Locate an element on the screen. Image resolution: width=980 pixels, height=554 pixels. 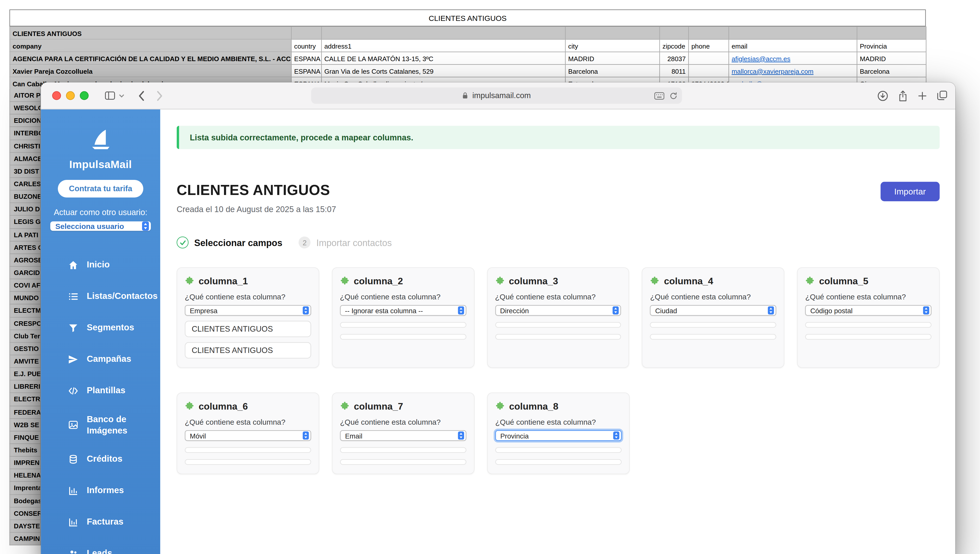
tab-overview-icon is located at coordinates (942, 96).